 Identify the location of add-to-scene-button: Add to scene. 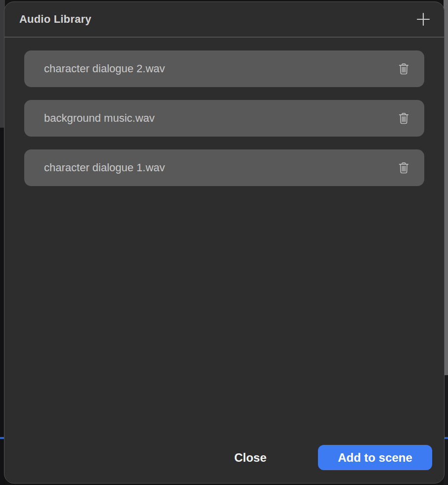
(375, 457).